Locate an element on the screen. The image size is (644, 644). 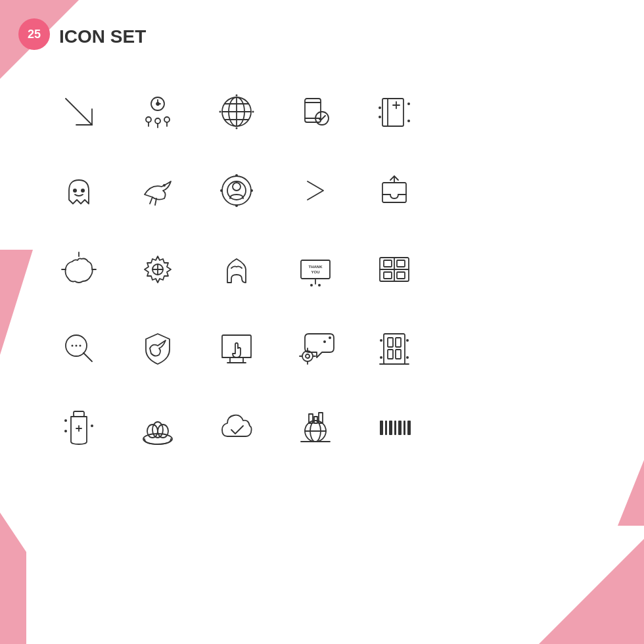
inbox-box-icon is located at coordinates (394, 191).